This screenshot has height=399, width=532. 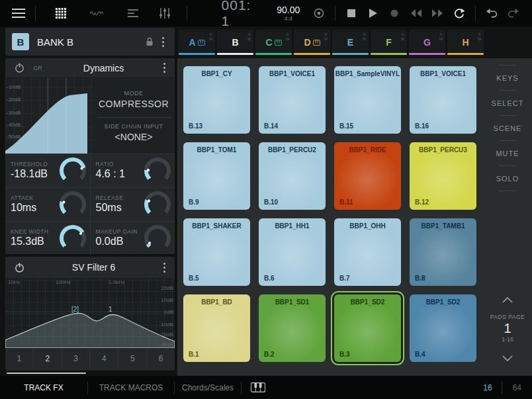 I want to click on pad-b16: BBP1_VOICE1 B.16, so click(x=443, y=100).